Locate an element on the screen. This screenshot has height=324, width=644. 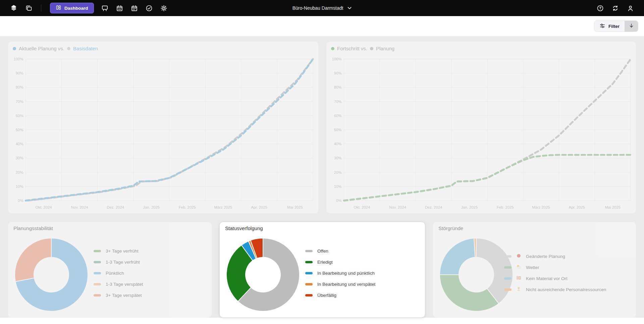
svg-text: 40% is located at coordinates (338, 144).